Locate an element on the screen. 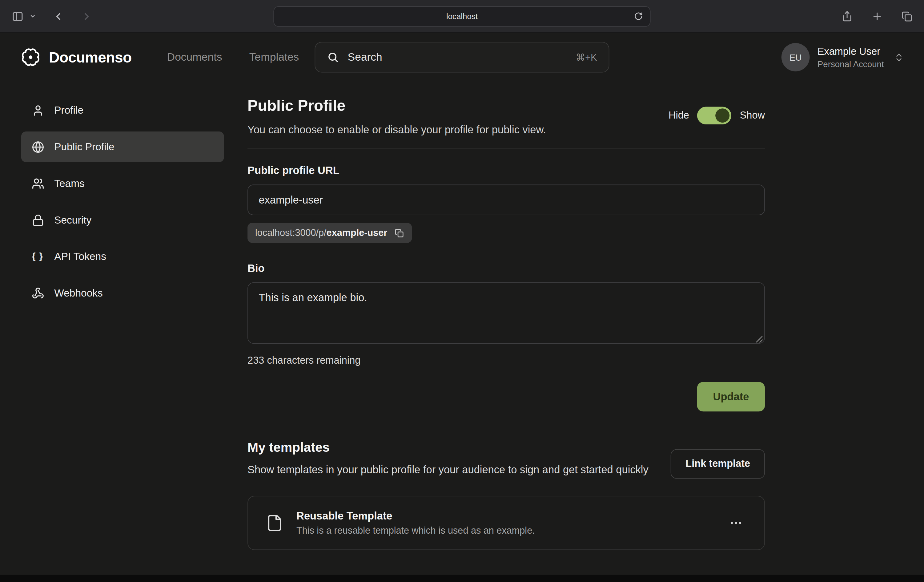 The image size is (924, 582). chevron-down-icon is located at coordinates (33, 16).